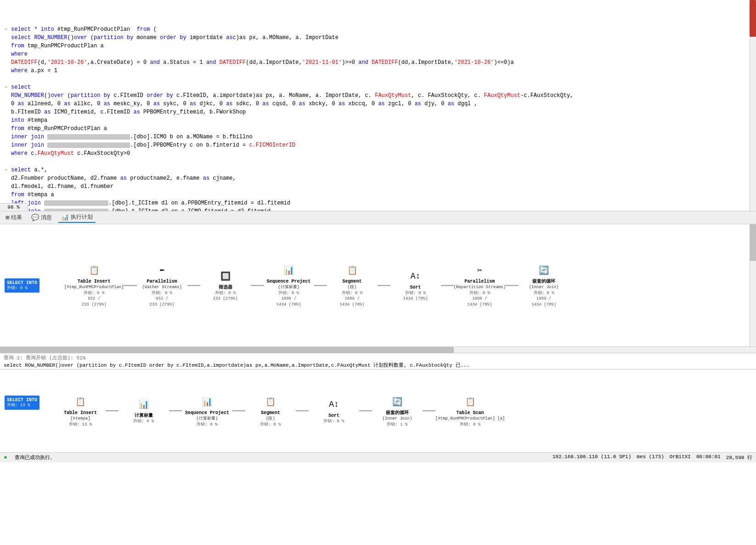 The width and height of the screenshot is (756, 545). Describe the element at coordinates (753, 285) in the screenshot. I see `exec-plan-scrollbar1` at that location.